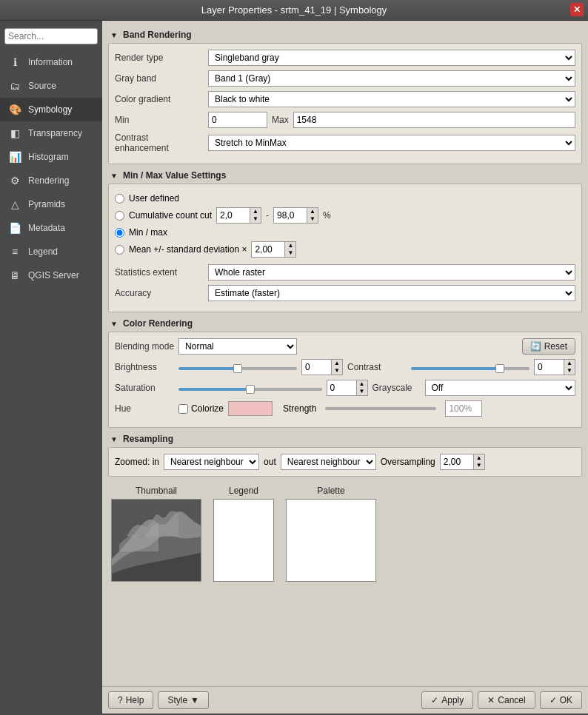 Image resolution: width=588 pixels, height=715 pixels. What do you see at coordinates (135, 700) in the screenshot?
I see `help-label: Help` at bounding box center [135, 700].